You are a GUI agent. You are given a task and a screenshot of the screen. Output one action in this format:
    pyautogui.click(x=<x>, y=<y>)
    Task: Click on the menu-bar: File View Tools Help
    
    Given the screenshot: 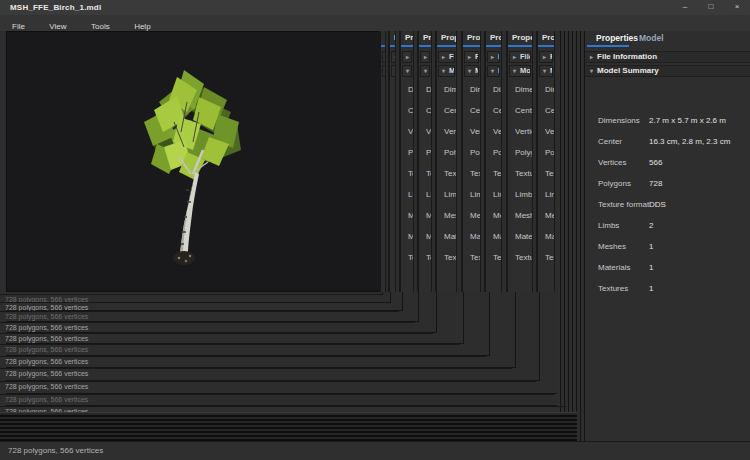 What is the action you would take?
    pyautogui.click(x=375, y=23)
    